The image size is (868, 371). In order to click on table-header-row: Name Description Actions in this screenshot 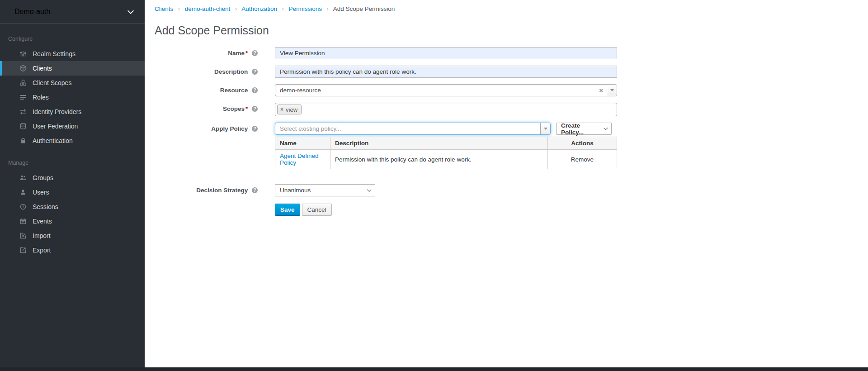, I will do `click(446, 143)`.